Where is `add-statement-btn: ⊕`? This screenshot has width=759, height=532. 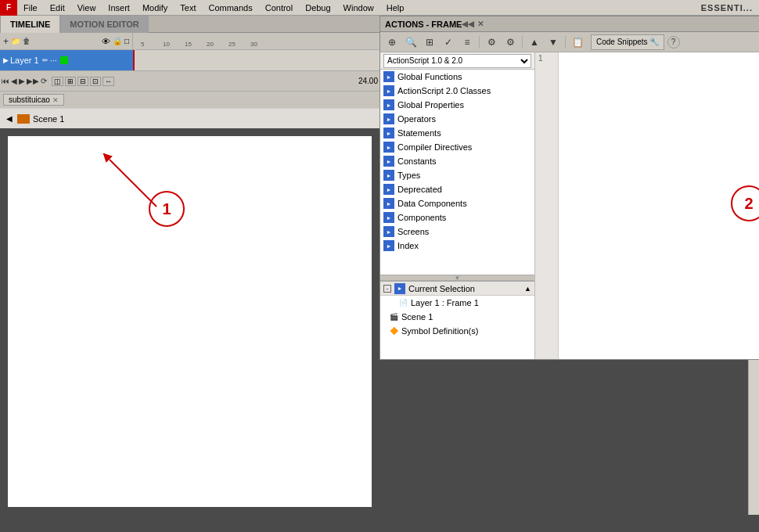
add-statement-btn: ⊕ is located at coordinates (392, 42).